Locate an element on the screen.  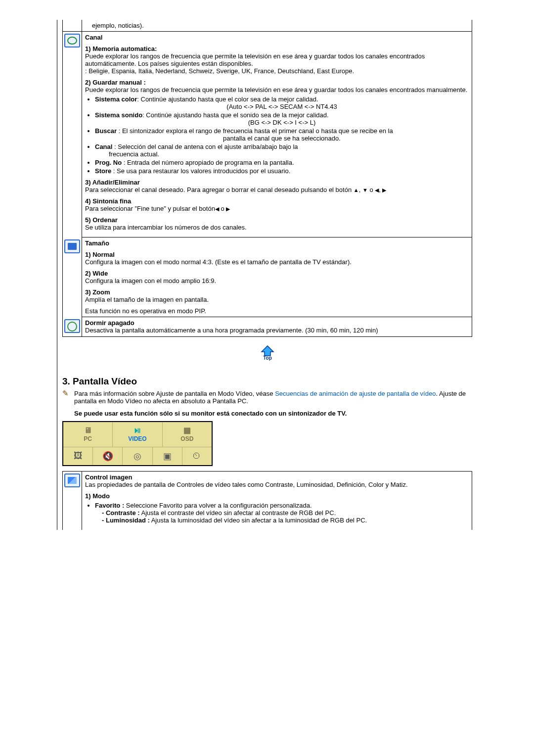
fragment-text: ejemplo, noticias). is located at coordinates (280, 26).